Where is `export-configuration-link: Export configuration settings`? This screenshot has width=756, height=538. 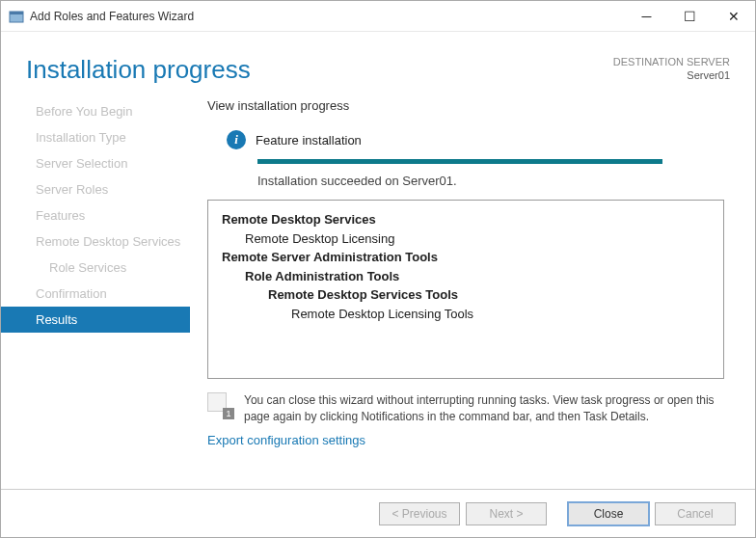
export-configuration-link: Export configuration settings is located at coordinates (466, 440).